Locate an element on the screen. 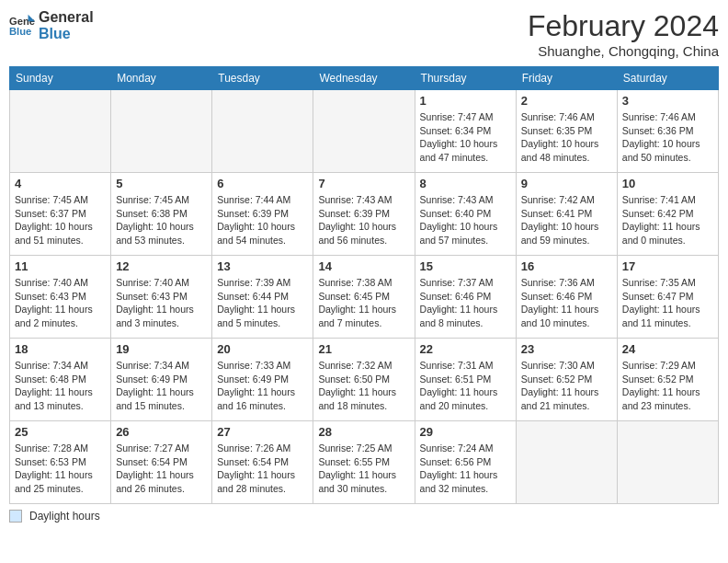  day-number: 11 is located at coordinates (61, 267).